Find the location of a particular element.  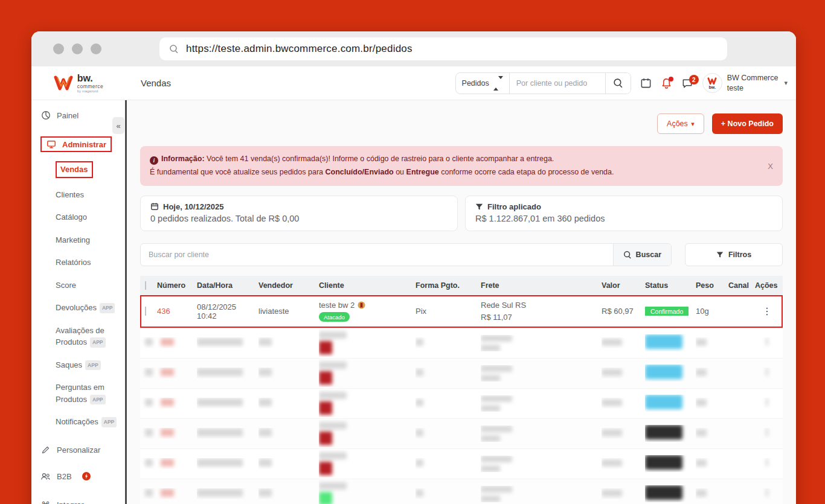

order-valor: R$ 60,97 is located at coordinates (623, 311).